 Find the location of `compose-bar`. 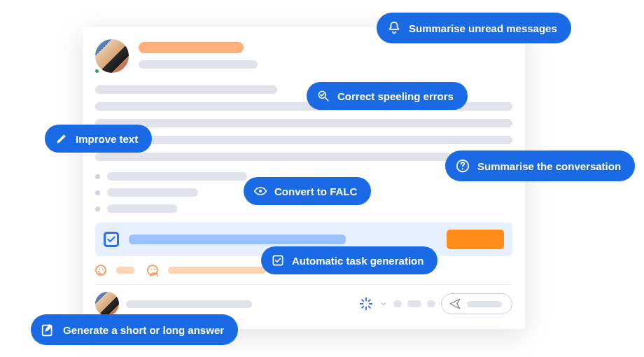

compose-bar is located at coordinates (304, 300).